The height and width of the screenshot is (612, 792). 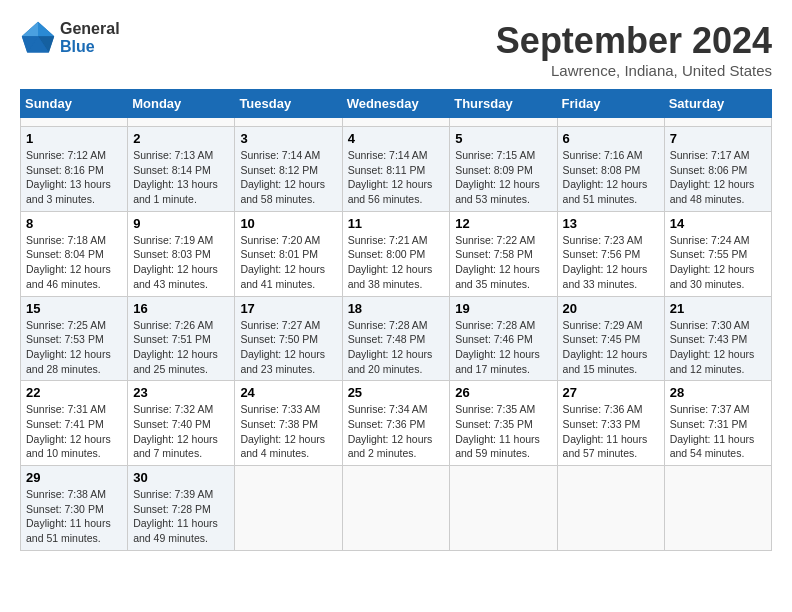 What do you see at coordinates (74, 338) in the screenshot?
I see `calendar-cell: 15Sunrise: 7:25 AMSunset: 7:53 PMDayligh…` at bounding box center [74, 338].